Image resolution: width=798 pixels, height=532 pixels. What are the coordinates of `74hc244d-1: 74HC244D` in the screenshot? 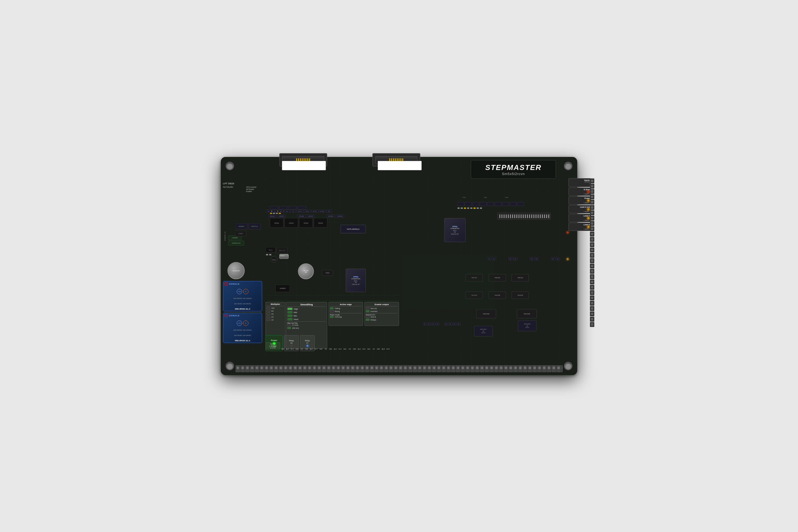 It's located at (486, 314).